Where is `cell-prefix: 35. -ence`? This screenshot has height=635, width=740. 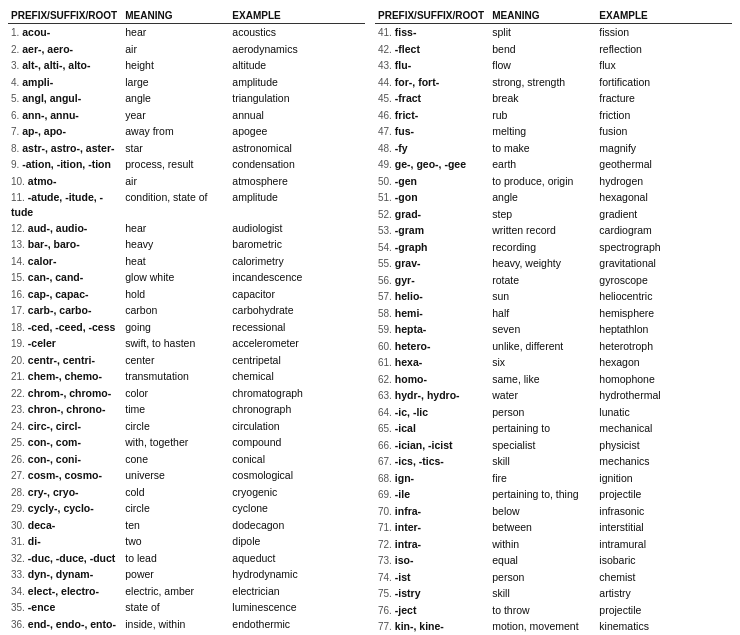
cell-prefix: 35. -ence is located at coordinates (65, 608).